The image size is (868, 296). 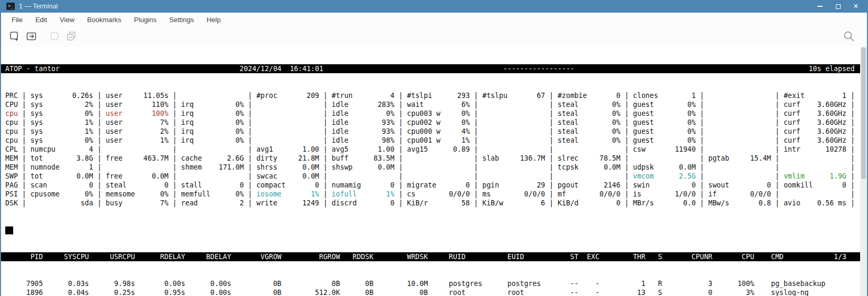 What do you see at coordinates (434, 230) in the screenshot?
I see `cursor-line` at bounding box center [434, 230].